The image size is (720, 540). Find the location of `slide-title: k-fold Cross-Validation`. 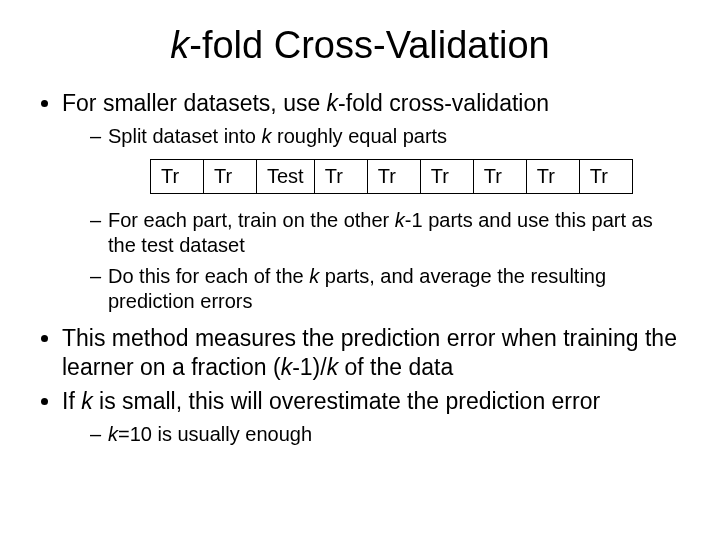

slide-title: k-fold Cross-Validation is located at coordinates (360, 46).